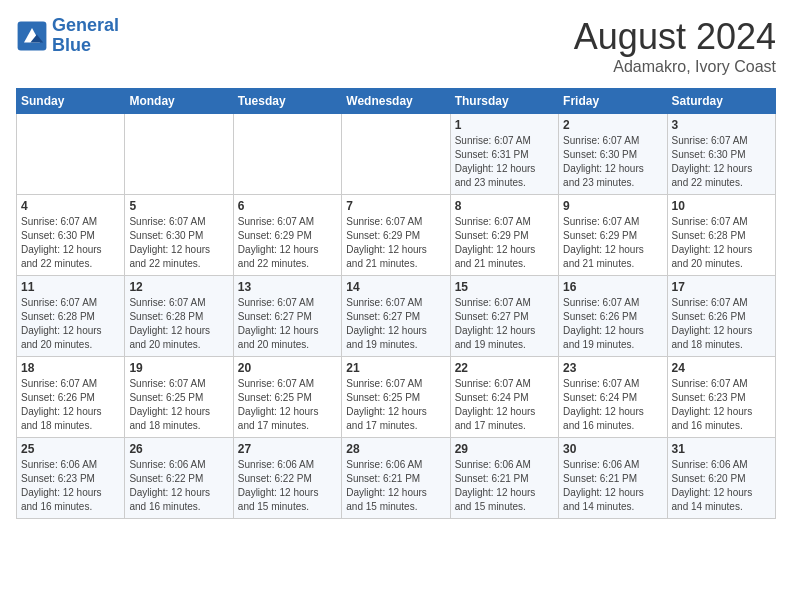 This screenshot has width=792, height=612. What do you see at coordinates (722, 486) in the screenshot?
I see `day-info: Sunrise: 6:06 AM Sunset: 6:20 PM Dayligh…` at bounding box center [722, 486].